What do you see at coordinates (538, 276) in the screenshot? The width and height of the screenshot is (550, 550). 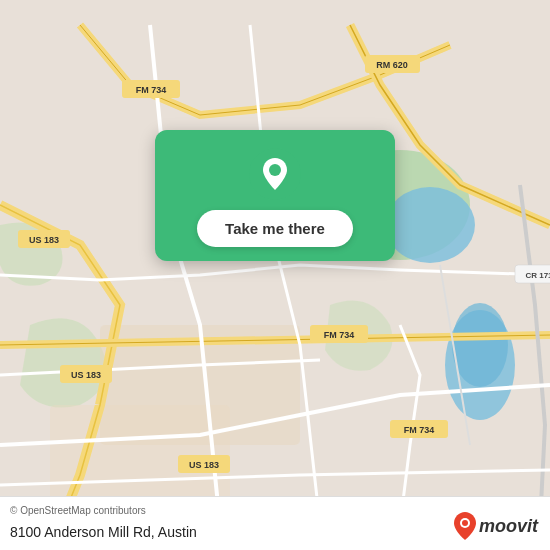 I see `svg-text: CR 171` at bounding box center [538, 276].